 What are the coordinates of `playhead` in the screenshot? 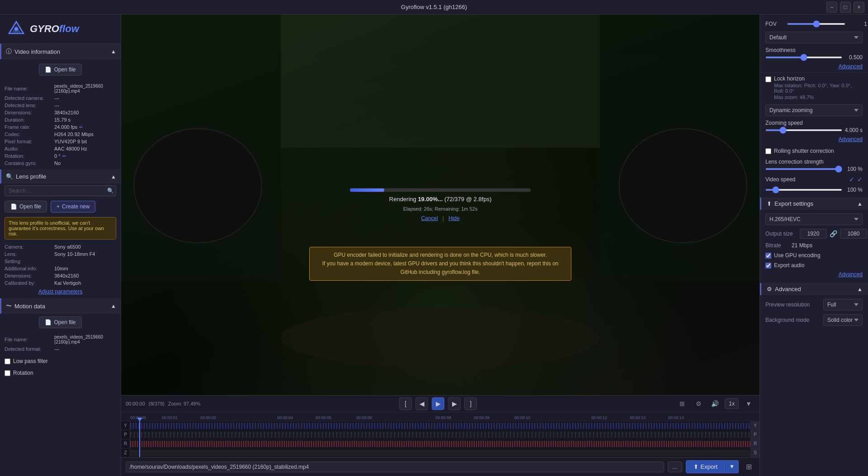 It's located at (140, 439).